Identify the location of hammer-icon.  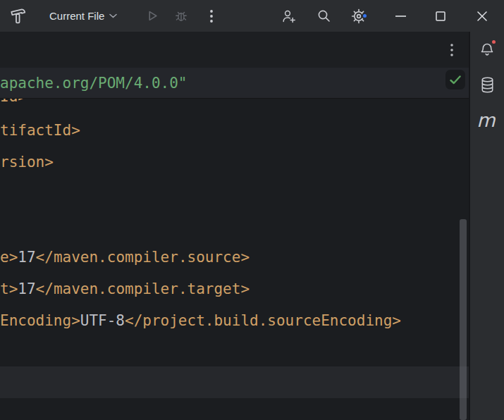
(18, 16).